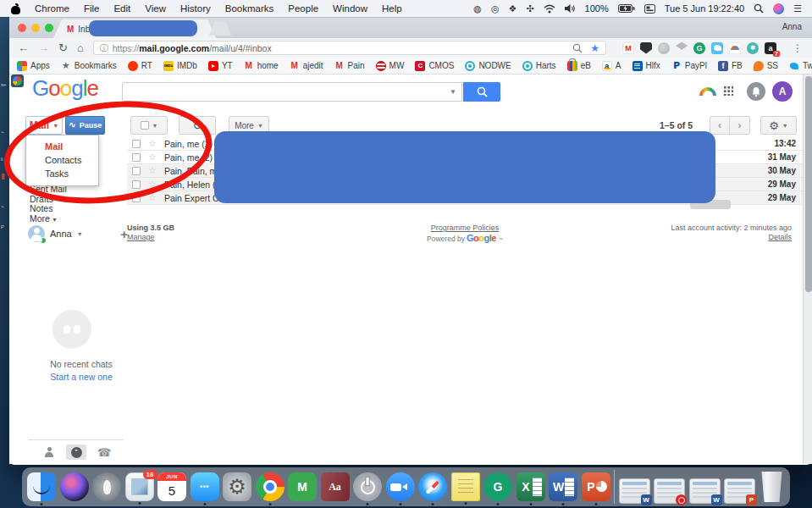 The height and width of the screenshot is (508, 812). I want to click on bookmark-item: eB, so click(579, 66).